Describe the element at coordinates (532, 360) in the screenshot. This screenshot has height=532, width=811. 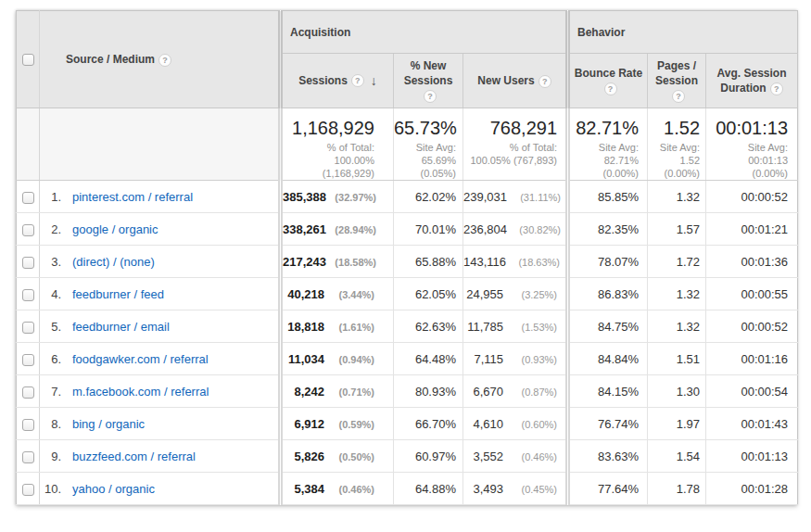
I see `new-users-percent: (0.93%)` at that location.